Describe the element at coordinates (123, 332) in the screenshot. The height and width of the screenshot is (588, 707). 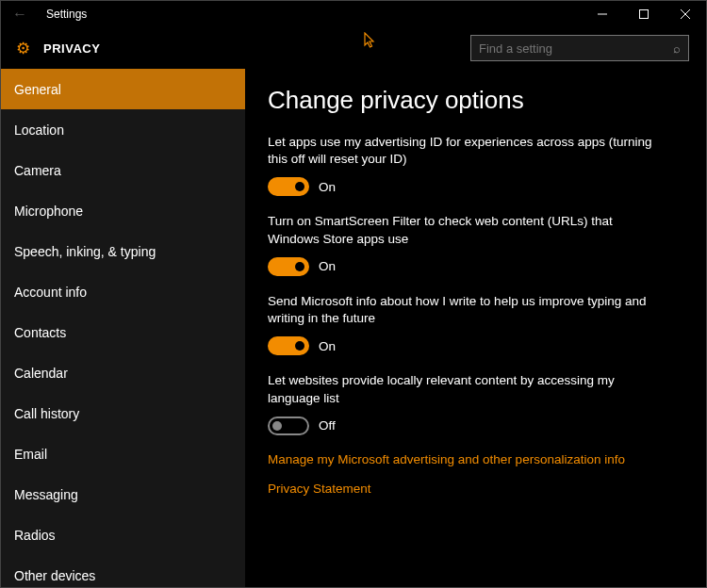
I see `sidebar-item-contacts: Contacts` at that location.